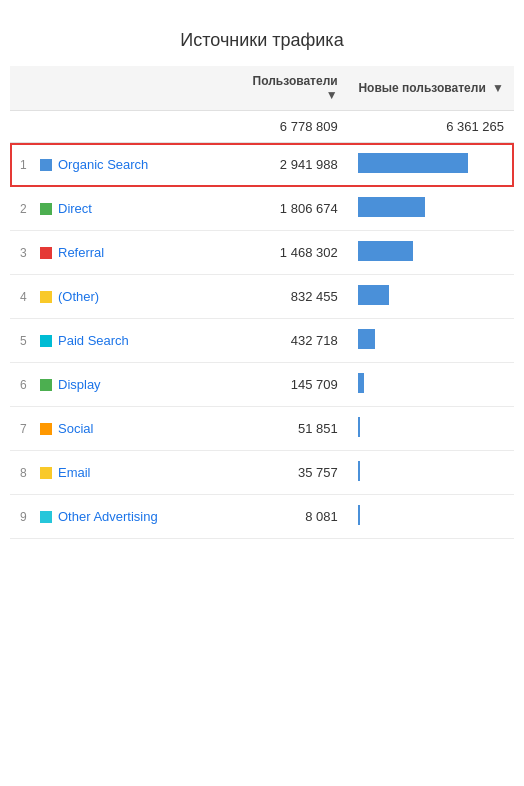 Image resolution: width=524 pixels, height=786 pixels. What do you see at coordinates (124, 473) in the screenshot?
I see `source-cell: 8Email` at bounding box center [124, 473].